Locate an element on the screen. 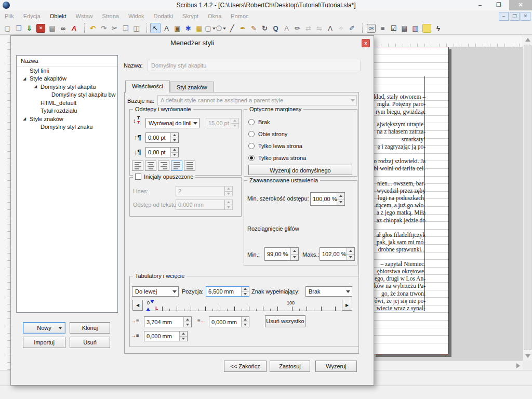  freehand-line-icon: ✎ is located at coordinates (254, 28).